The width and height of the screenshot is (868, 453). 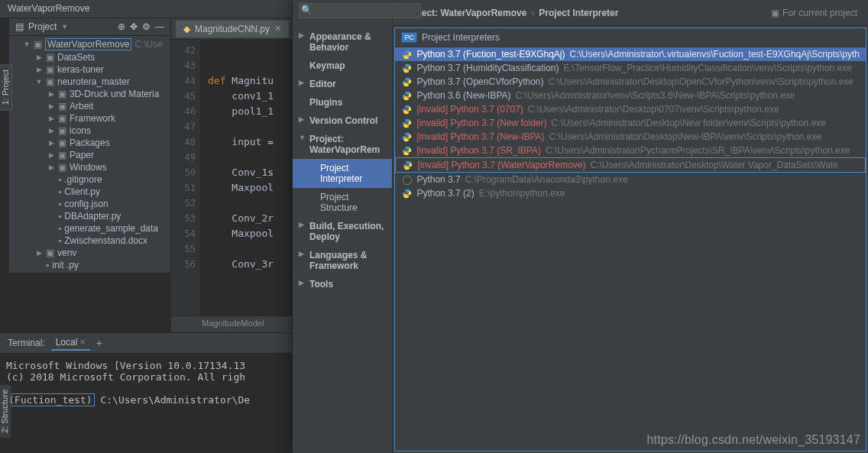 What do you see at coordinates (82, 155) in the screenshot?
I see `item-label: Paper` at bounding box center [82, 155].